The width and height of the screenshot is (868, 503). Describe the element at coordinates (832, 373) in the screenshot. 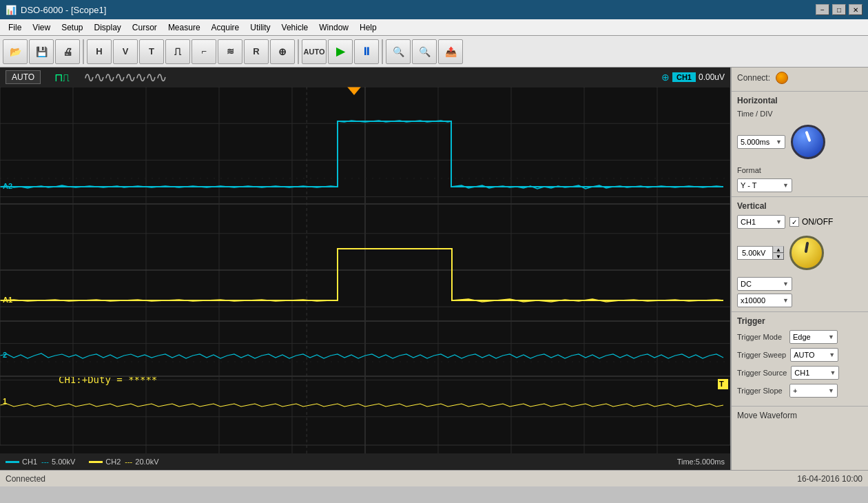

I see `trigger-source-arrow: ▼` at that location.